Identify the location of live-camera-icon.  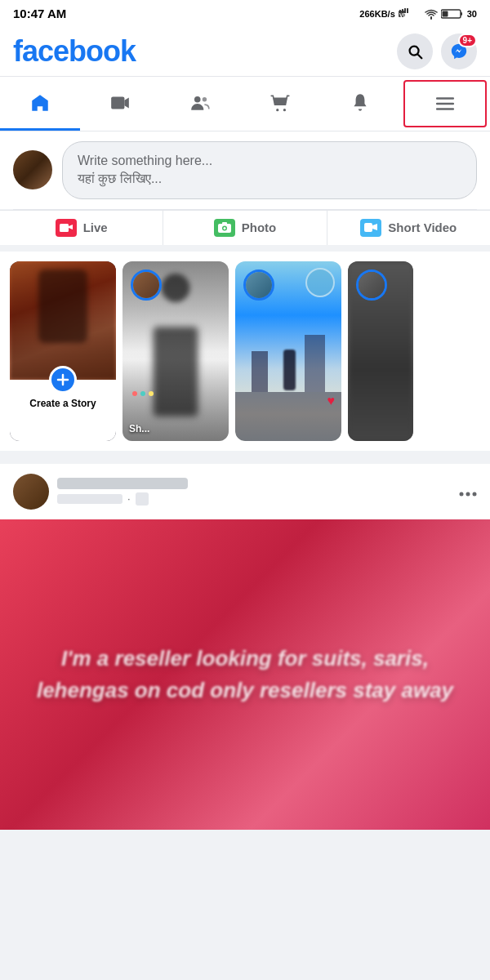
(66, 228).